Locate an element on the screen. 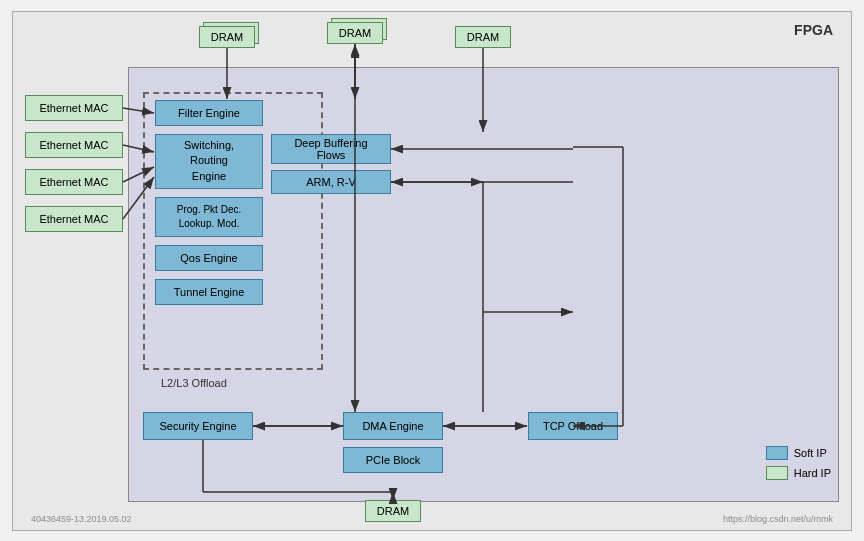  fpga-label: FPGA is located at coordinates (814, 30).